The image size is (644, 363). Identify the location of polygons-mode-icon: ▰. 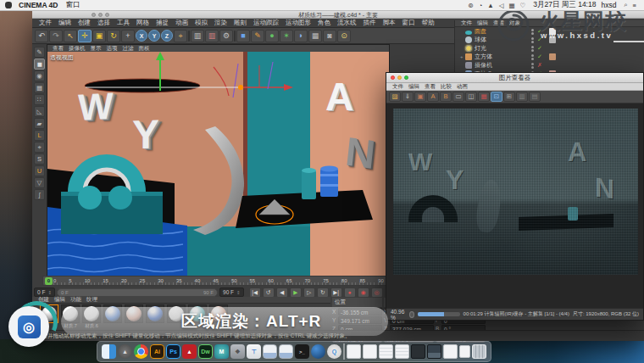
(39, 124).